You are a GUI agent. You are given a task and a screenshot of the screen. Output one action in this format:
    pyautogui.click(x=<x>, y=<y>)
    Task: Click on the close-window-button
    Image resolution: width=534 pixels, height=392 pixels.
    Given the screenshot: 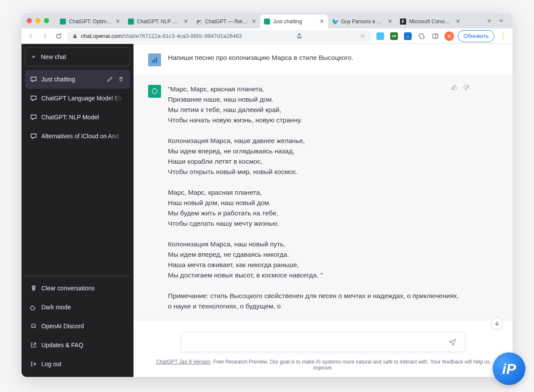 What is the action you would take?
    pyautogui.click(x=29, y=21)
    